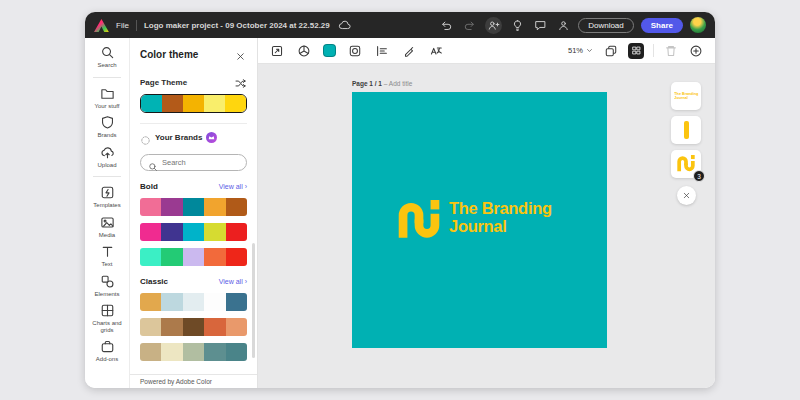 This screenshot has height=400, width=800. What do you see at coordinates (446, 26) in the screenshot?
I see `undo-icon` at bounding box center [446, 26].